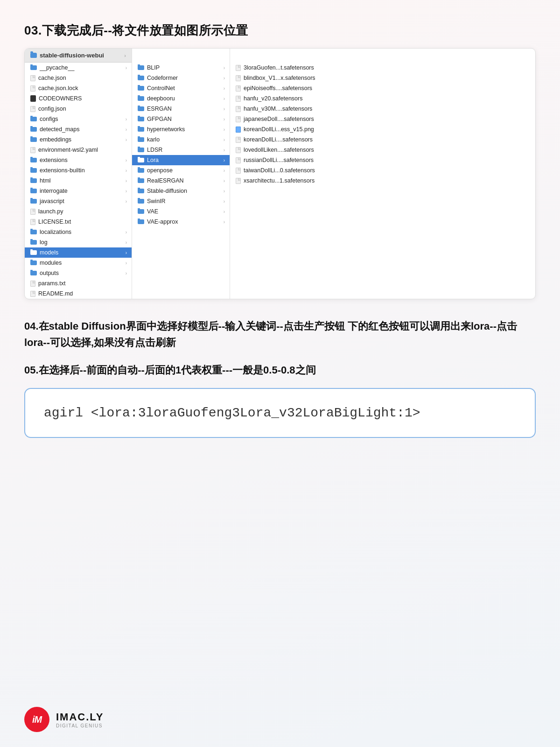  I want to click on pane-item-label: Lora, so click(153, 160).